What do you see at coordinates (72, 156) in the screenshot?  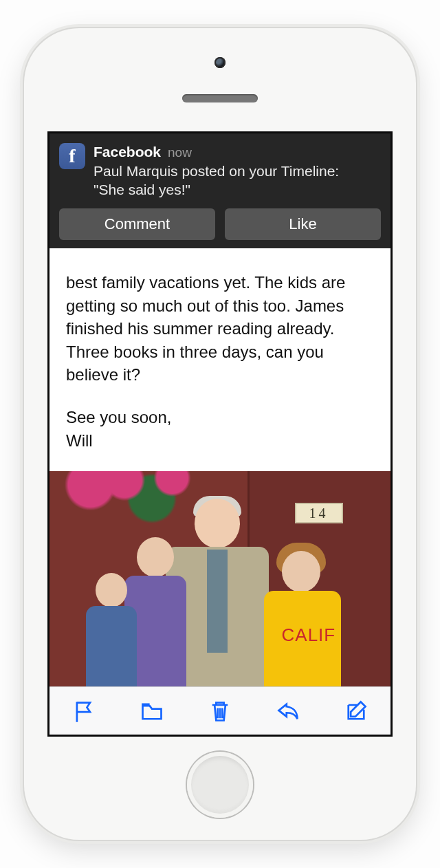 I see `facebook-app-icon: f` at bounding box center [72, 156].